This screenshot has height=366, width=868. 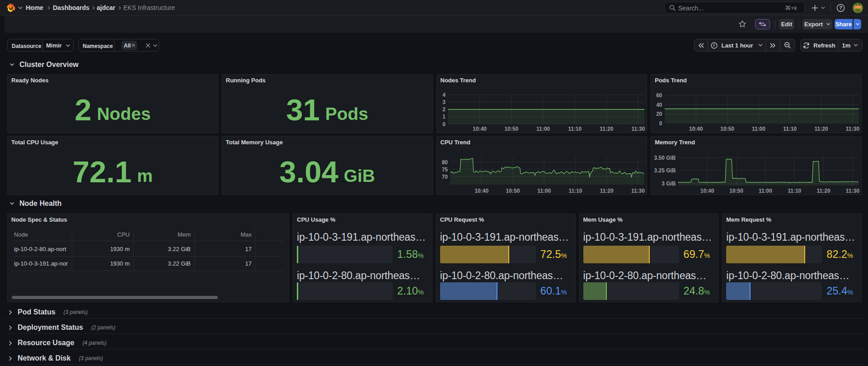 What do you see at coordinates (444, 102) in the screenshot?
I see `svg-text: 3` at bounding box center [444, 102].